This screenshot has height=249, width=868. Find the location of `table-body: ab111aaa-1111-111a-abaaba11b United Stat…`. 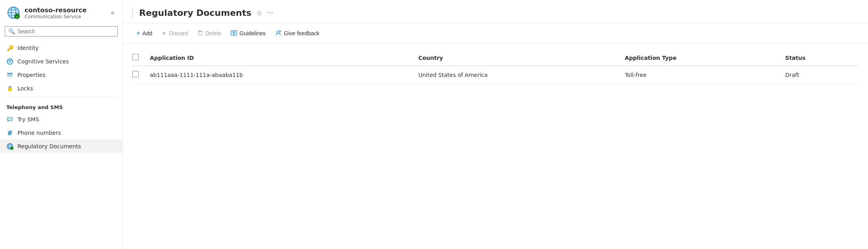

table-body: ab111aaa-1111-111a-abaaba11b United Stat… is located at coordinates (495, 75).